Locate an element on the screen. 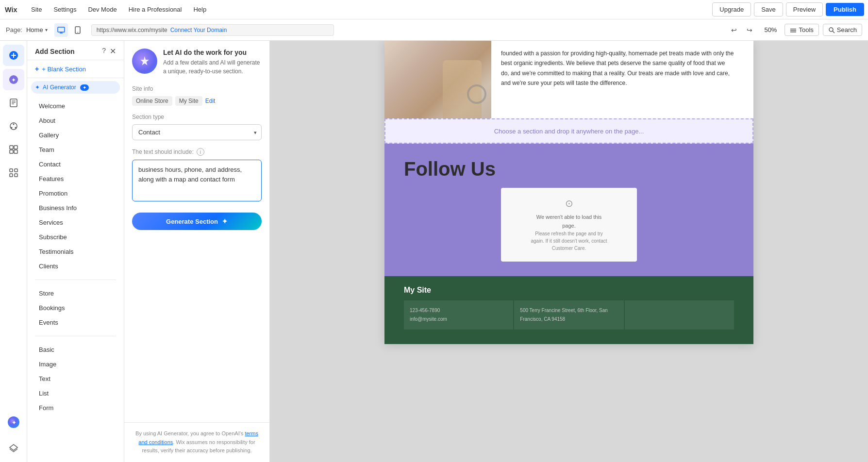  upgrade-button: Upgrade is located at coordinates (732, 10).